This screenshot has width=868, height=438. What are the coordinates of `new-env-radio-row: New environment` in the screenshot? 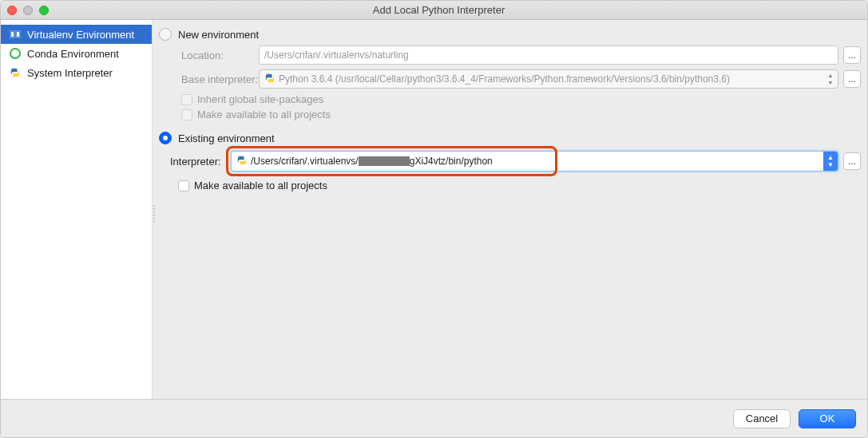 It's located at (509, 34).